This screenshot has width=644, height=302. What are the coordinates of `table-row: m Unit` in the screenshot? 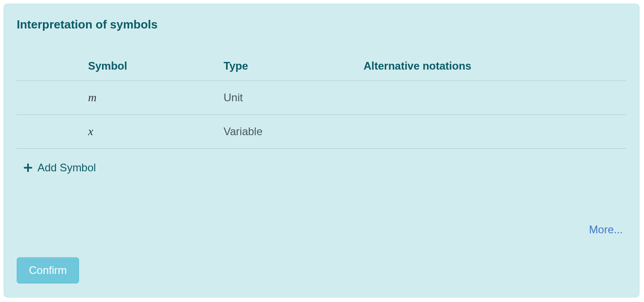 It's located at (322, 98).